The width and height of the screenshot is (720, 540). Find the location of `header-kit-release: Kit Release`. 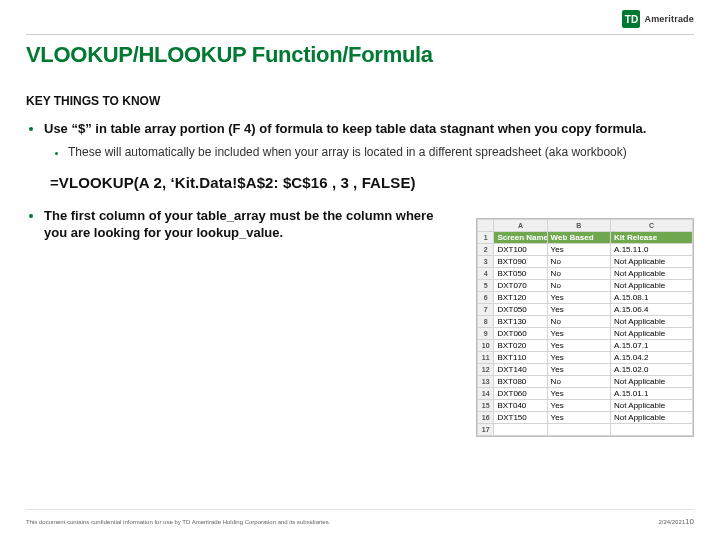

header-kit-release: Kit Release is located at coordinates (652, 238).